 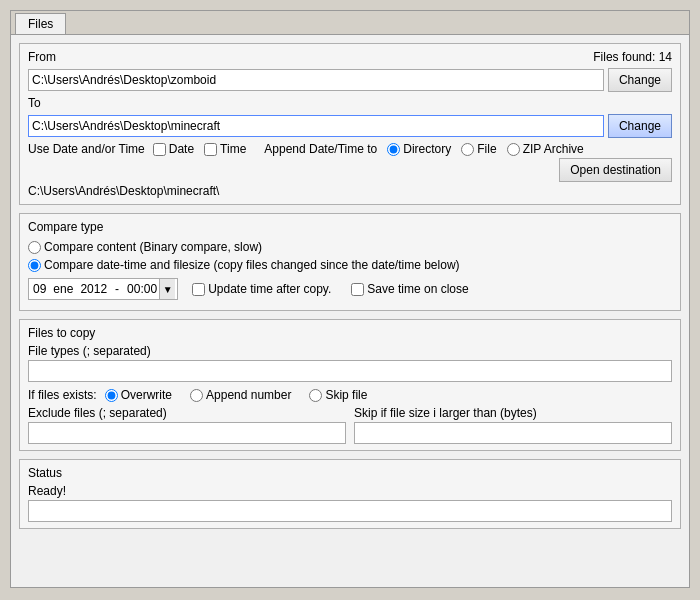 What do you see at coordinates (187, 433) in the screenshot?
I see `exclude-input` at bounding box center [187, 433].